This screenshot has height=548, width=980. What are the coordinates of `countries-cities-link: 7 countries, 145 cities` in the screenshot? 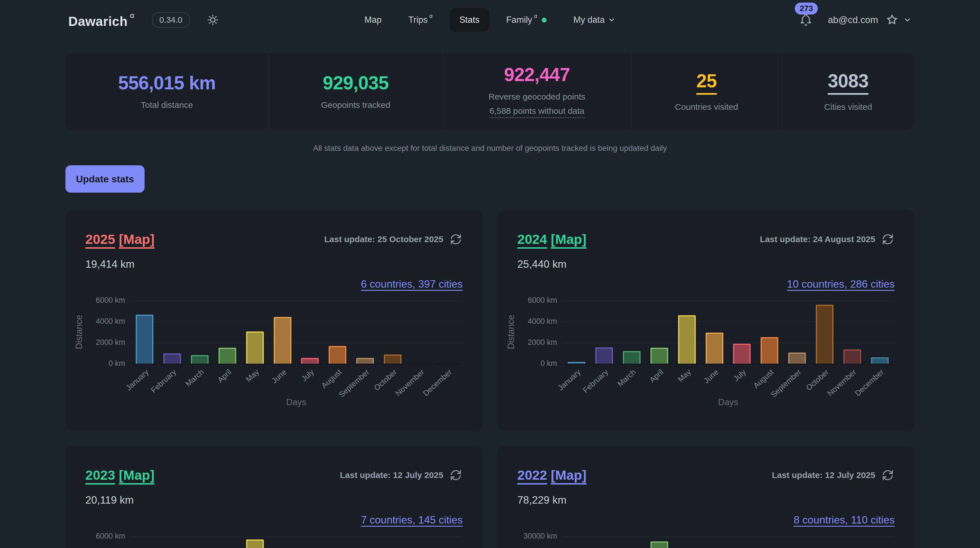 It's located at (412, 520).